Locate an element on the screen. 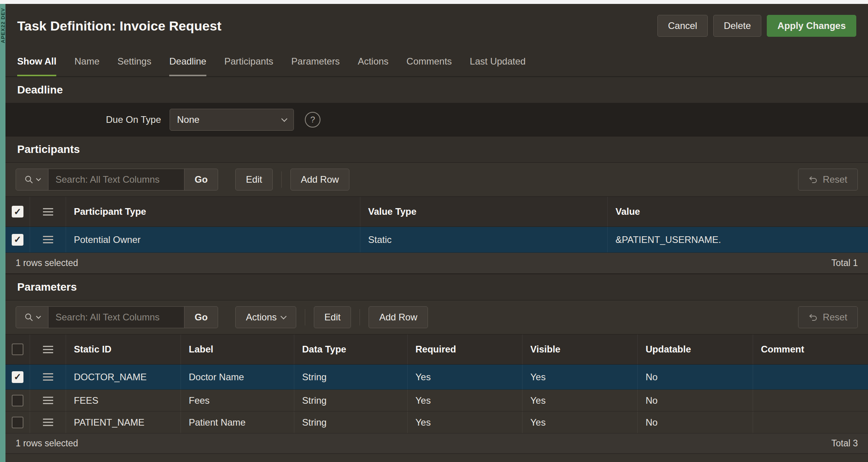 The height and width of the screenshot is (462, 868). participants-section-title: Participants is located at coordinates (48, 149).